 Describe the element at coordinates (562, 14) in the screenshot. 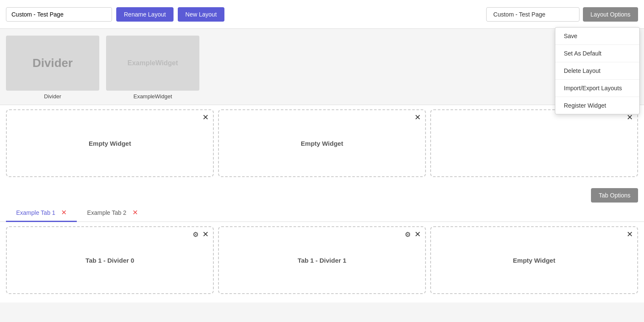

I see `top-bar-right: Custom - Test Page Layout Options` at that location.